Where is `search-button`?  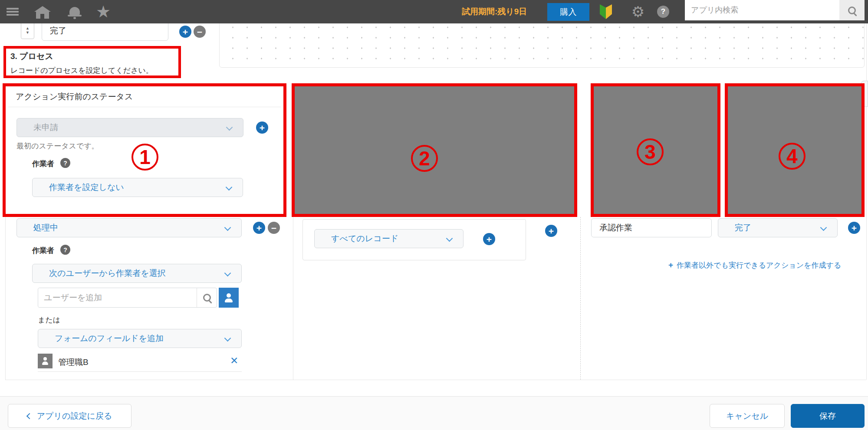 search-button is located at coordinates (852, 10).